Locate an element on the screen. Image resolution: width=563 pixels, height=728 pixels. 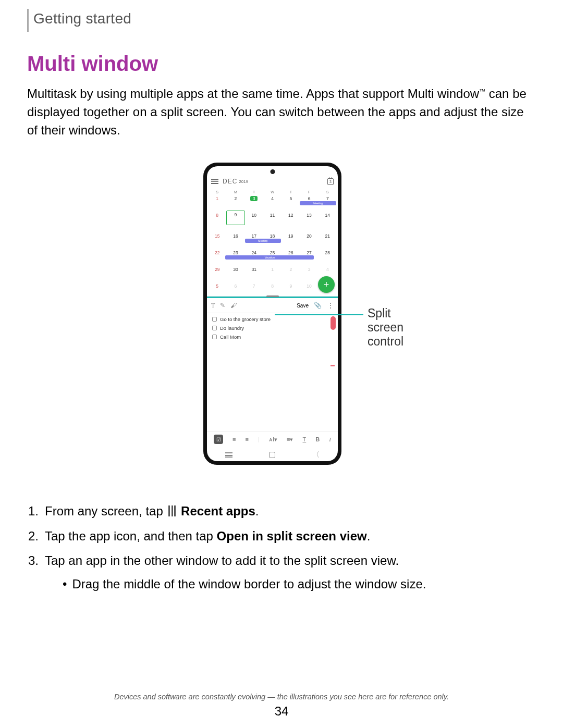
step2-period: . is located at coordinates (369, 536).